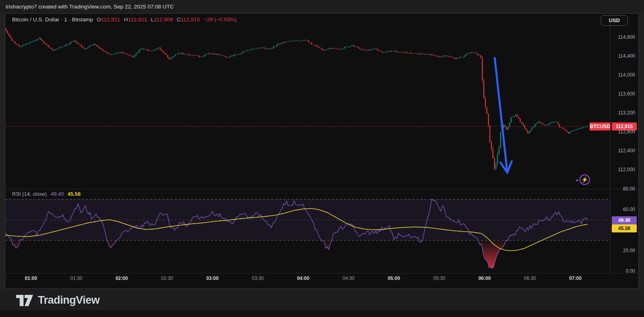 This screenshot has width=644, height=317. What do you see at coordinates (167, 278) in the screenshot?
I see `time-axis-label: 02:30` at bounding box center [167, 278].